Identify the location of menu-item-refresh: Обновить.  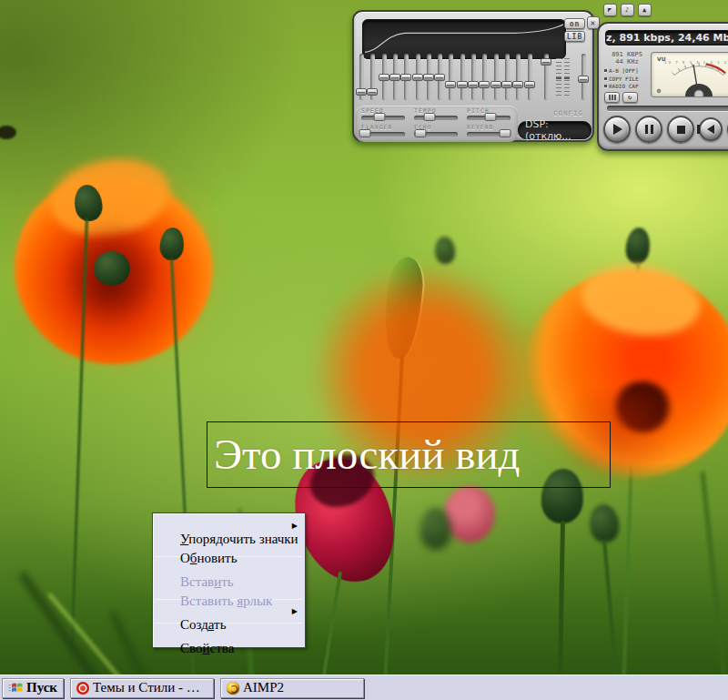
(229, 544).